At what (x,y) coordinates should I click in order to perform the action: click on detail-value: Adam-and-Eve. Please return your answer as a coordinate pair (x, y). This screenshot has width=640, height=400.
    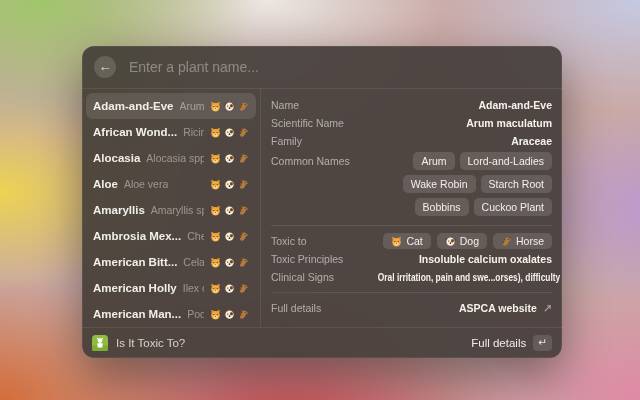
    Looking at the image, I should click on (515, 105).